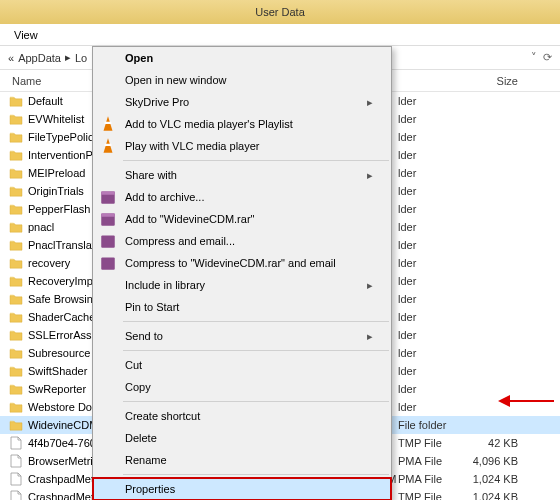  Describe the element at coordinates (40, 58) in the screenshot. I see `breadcrumb-seg: AppData` at that location.